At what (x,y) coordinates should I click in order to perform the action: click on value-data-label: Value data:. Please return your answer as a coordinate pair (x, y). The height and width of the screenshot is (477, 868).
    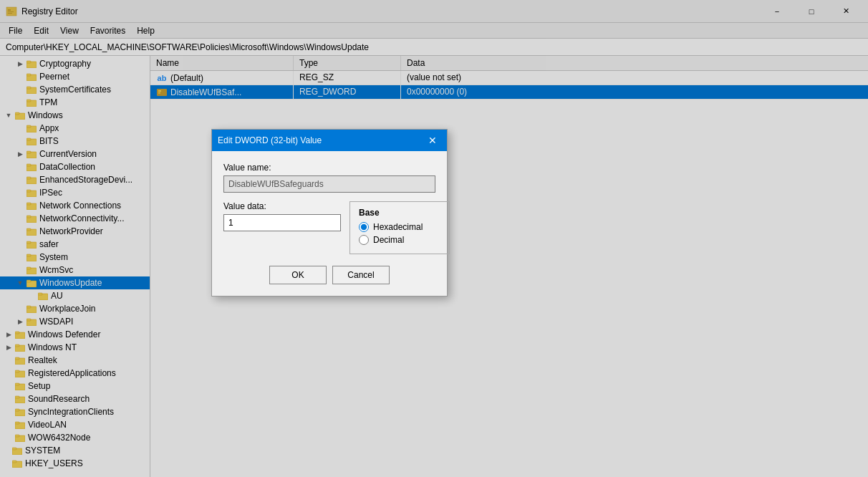
    Looking at the image, I should click on (282, 206).